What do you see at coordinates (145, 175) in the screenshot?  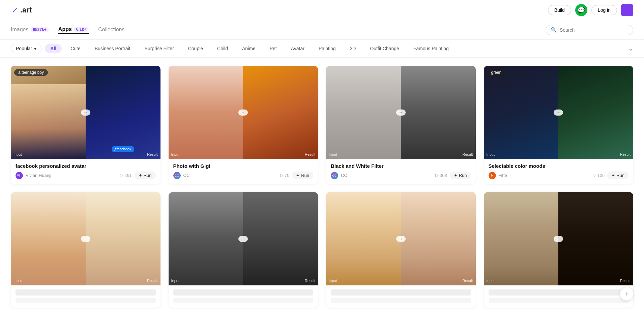 I see `card-1-run-button: ✦ Run` at bounding box center [145, 175].